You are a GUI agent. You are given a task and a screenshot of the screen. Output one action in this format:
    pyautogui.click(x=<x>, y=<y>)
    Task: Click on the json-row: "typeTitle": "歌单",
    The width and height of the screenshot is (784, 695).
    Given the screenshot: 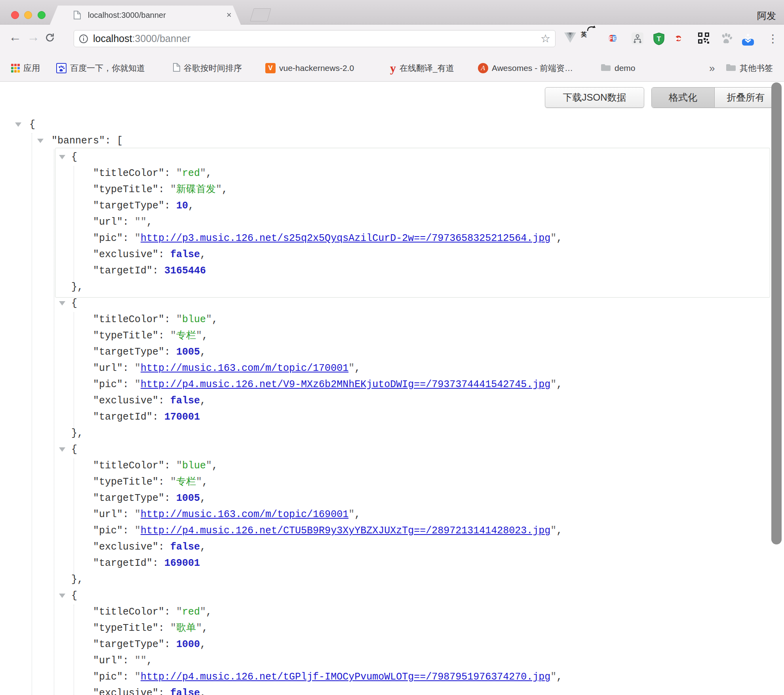 What is the action you would take?
    pyautogui.click(x=392, y=628)
    